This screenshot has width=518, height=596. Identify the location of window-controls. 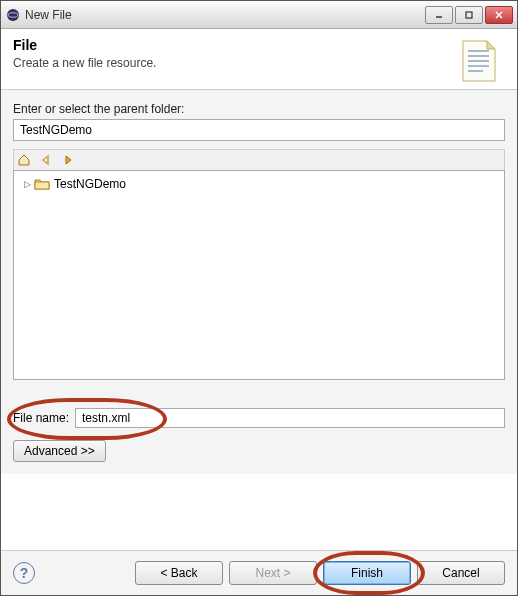
(469, 15).